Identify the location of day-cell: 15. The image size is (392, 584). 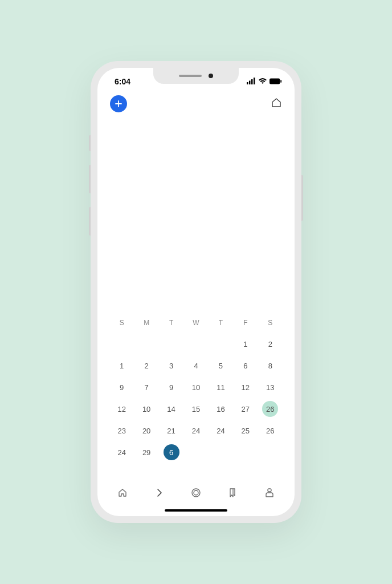
(196, 409).